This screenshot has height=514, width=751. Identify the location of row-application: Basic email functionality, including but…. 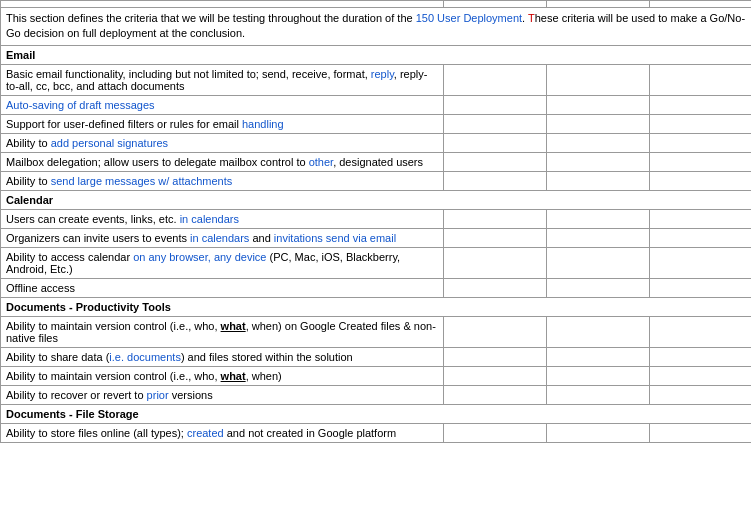
(222, 80).